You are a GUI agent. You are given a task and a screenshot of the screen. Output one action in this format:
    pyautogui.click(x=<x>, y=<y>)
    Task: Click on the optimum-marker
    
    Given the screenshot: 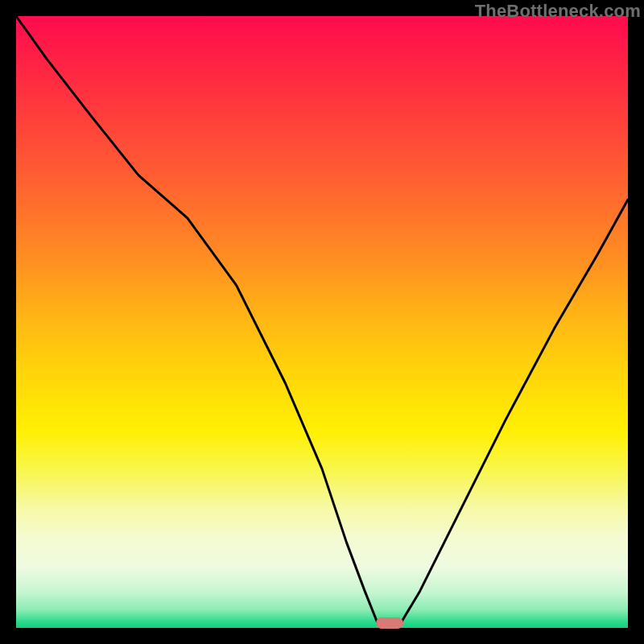 What is the action you would take?
    pyautogui.click(x=390, y=623)
    